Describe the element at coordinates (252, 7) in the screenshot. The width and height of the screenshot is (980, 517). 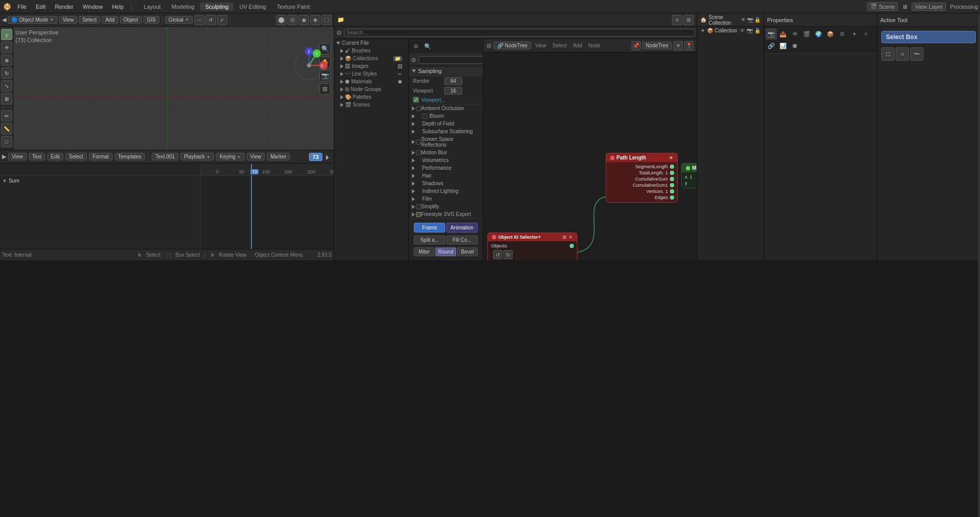
I see `workspace-uv-editing: UV Editing` at that location.